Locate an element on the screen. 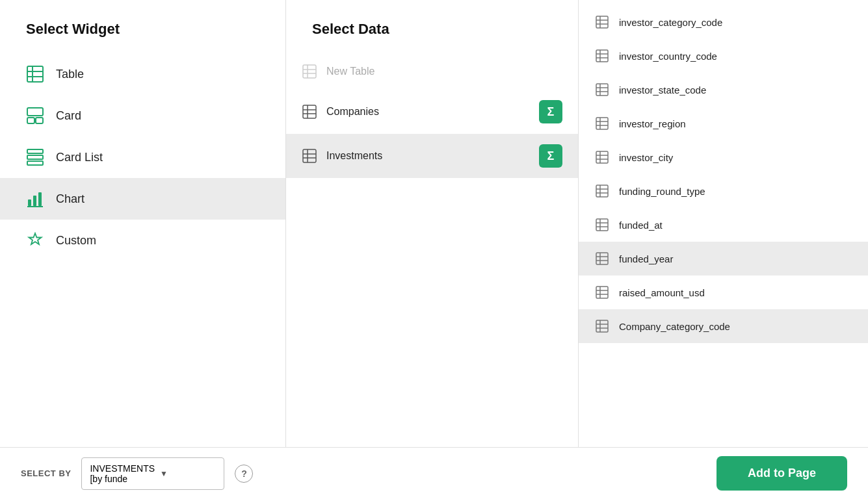 The width and height of the screenshot is (868, 499). field-icon-investor-region is located at coordinates (602, 123).